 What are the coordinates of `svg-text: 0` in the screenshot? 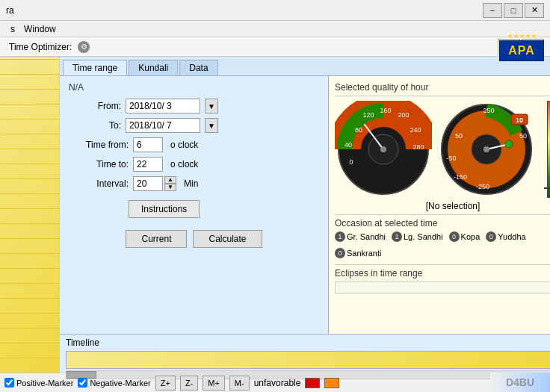 It's located at (351, 162).